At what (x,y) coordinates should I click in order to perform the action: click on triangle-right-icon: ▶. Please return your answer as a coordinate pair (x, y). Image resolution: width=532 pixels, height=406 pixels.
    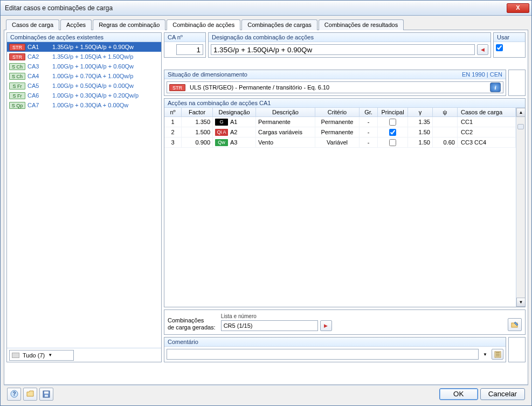
    Looking at the image, I should click on (326, 326).